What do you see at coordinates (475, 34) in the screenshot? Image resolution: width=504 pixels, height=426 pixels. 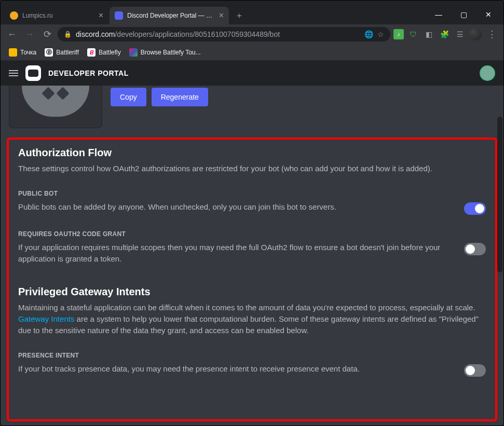 I see `profile-avatar` at bounding box center [475, 34].